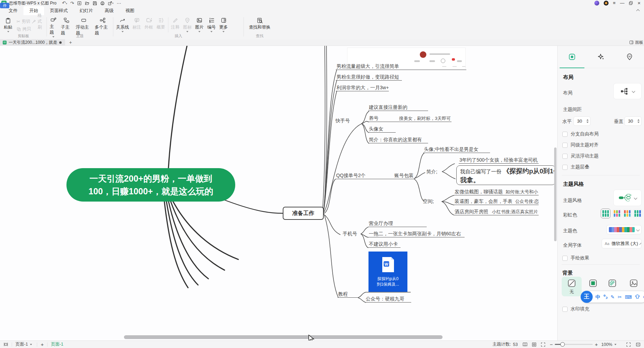 This screenshot has height=348, width=644. Describe the element at coordinates (555, 194) in the screenshot. I see `vertical-scrollbar` at that location.